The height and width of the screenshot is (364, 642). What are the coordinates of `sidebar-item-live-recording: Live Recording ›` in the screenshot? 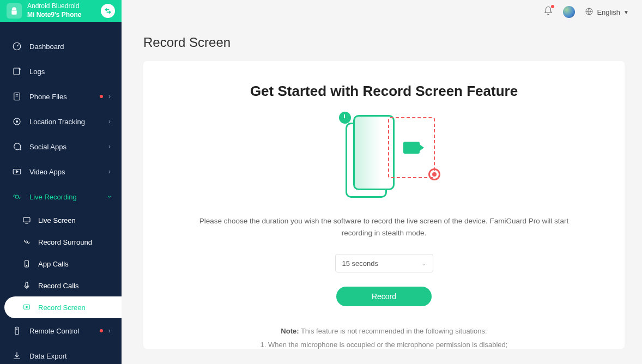 It's located at (61, 197).